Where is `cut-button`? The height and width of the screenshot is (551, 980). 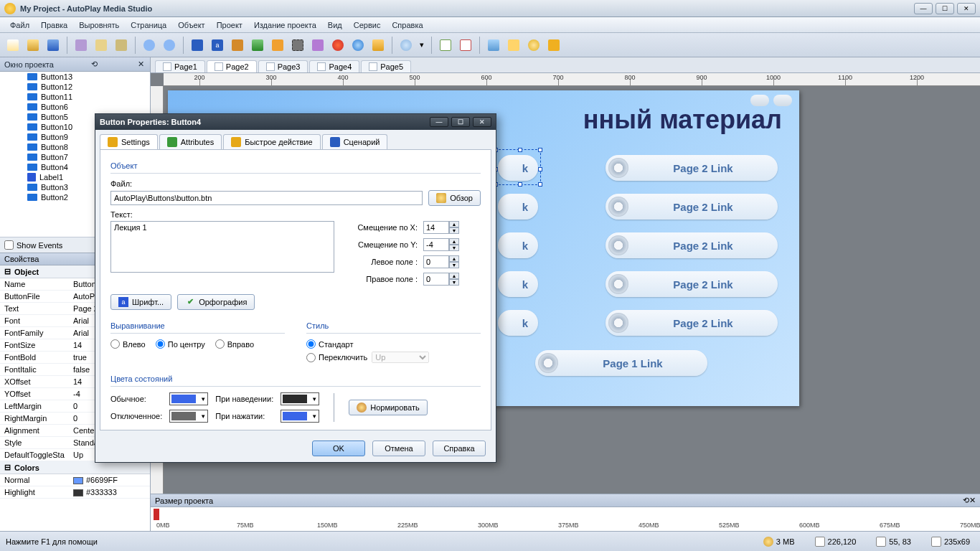
cut-button is located at coordinates (81, 45).